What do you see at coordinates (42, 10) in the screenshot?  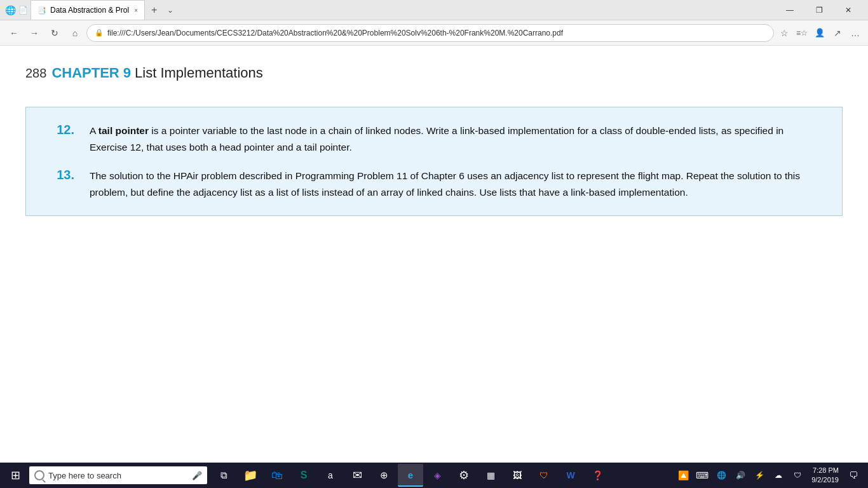 I see `tab-favicon: 📑` at bounding box center [42, 10].